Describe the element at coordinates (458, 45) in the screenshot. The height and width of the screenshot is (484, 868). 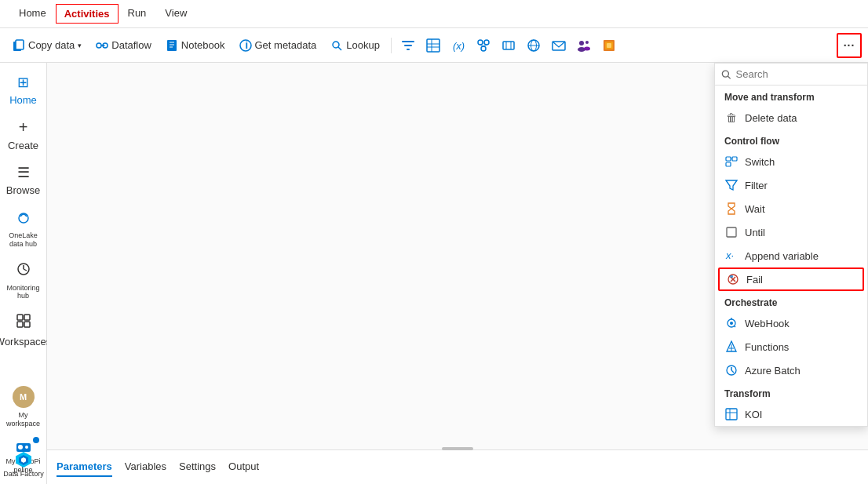
I see `variable-icon-btn: (x)` at that location.